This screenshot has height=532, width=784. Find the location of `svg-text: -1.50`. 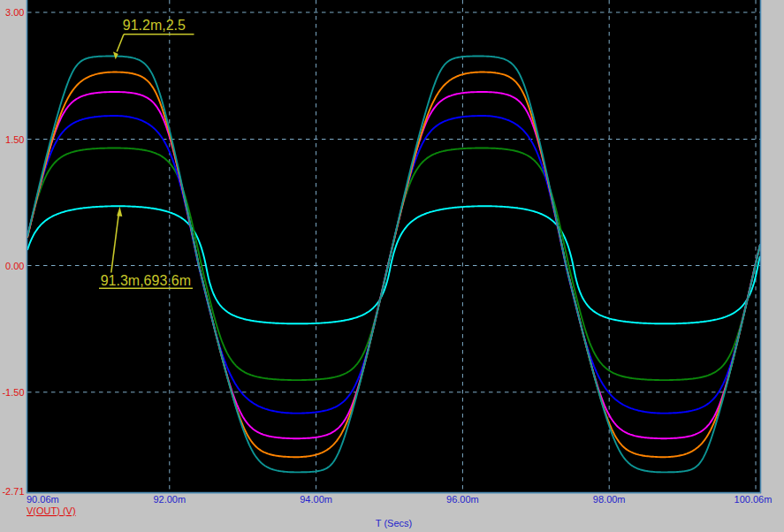

svg-text: -1.50 is located at coordinates (12, 392).